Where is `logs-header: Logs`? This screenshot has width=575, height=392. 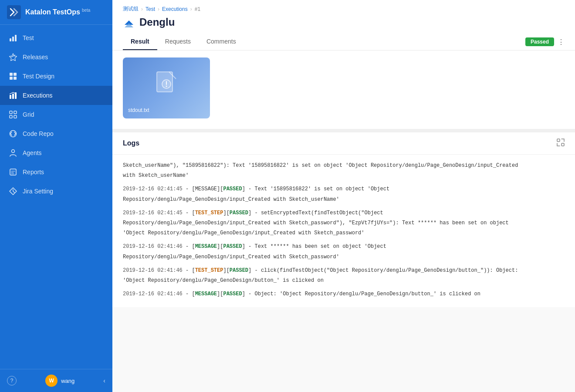 logs-header: Logs is located at coordinates (344, 144).